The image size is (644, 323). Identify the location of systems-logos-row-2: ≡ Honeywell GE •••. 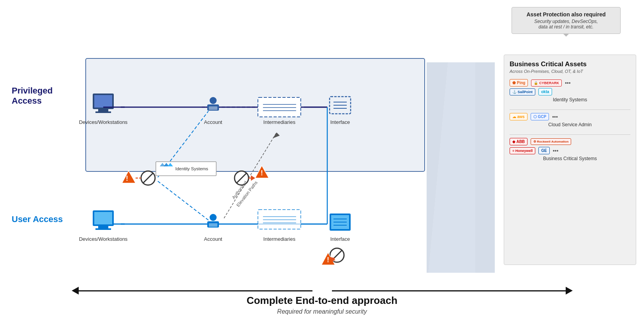
(570, 150).